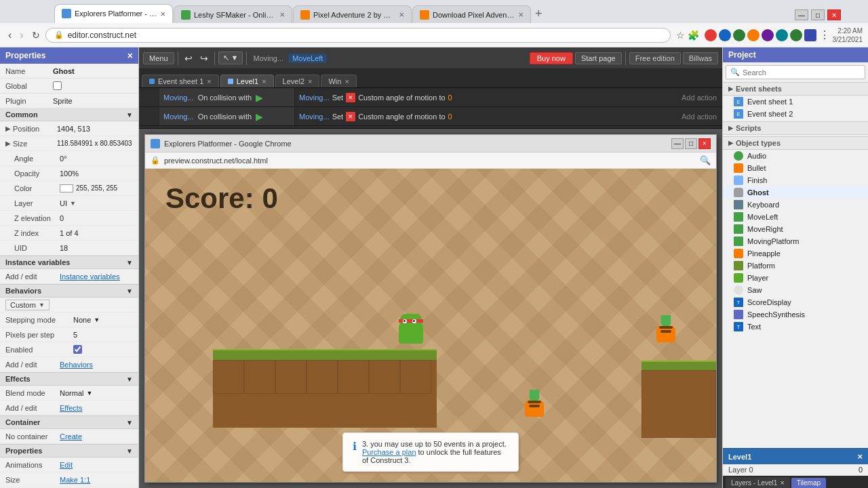 The width and height of the screenshot is (868, 488). I want to click on notification-link: Purchase a plan, so click(389, 452).